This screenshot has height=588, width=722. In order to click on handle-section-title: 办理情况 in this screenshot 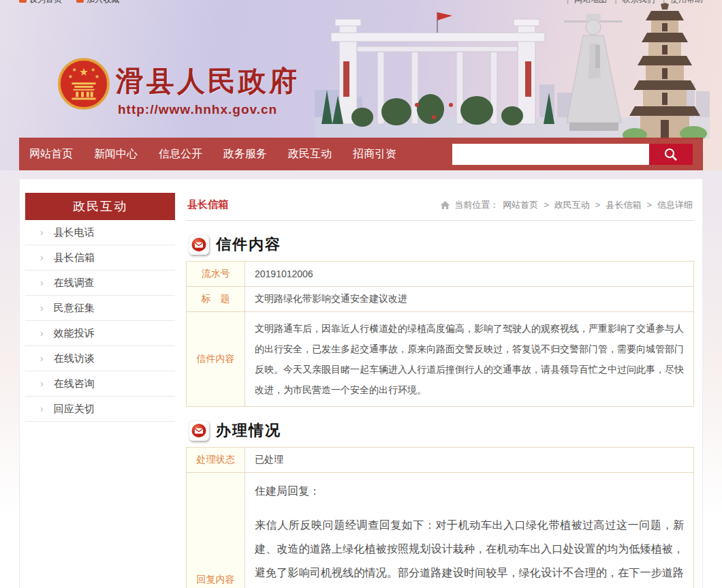, I will do `click(249, 431)`.